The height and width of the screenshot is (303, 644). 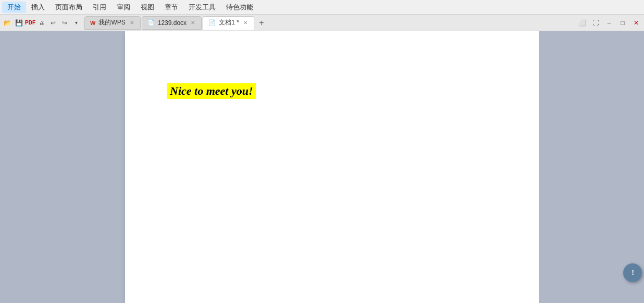 I want to click on redo-icon: ↪, so click(x=65, y=23).